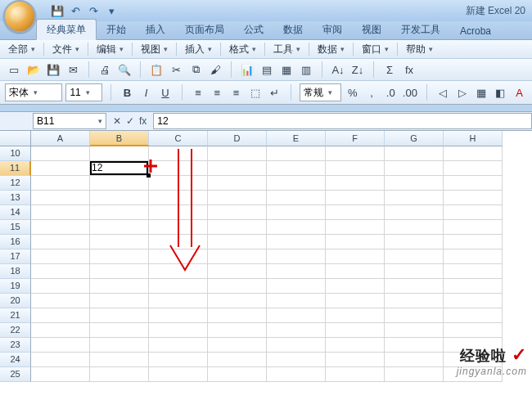  I want to click on row-header: 12, so click(16, 183).